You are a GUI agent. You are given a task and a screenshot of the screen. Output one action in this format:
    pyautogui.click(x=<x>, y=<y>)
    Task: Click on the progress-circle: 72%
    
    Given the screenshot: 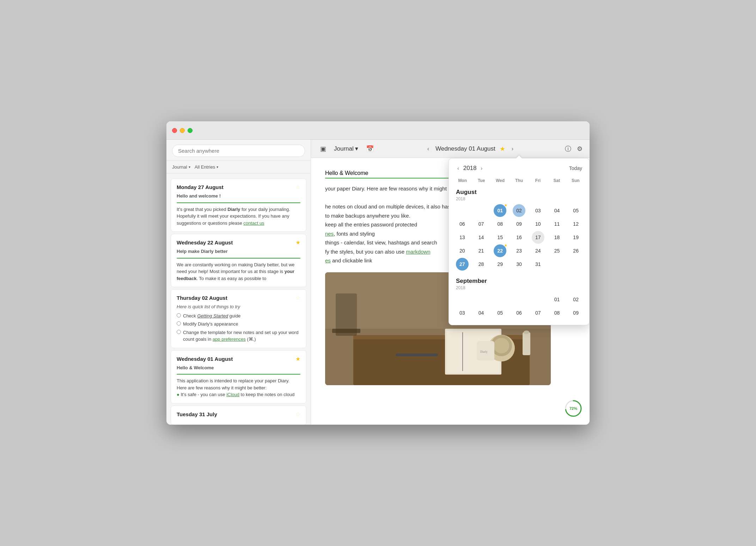 What is the action you would take?
    pyautogui.click(x=573, y=408)
    